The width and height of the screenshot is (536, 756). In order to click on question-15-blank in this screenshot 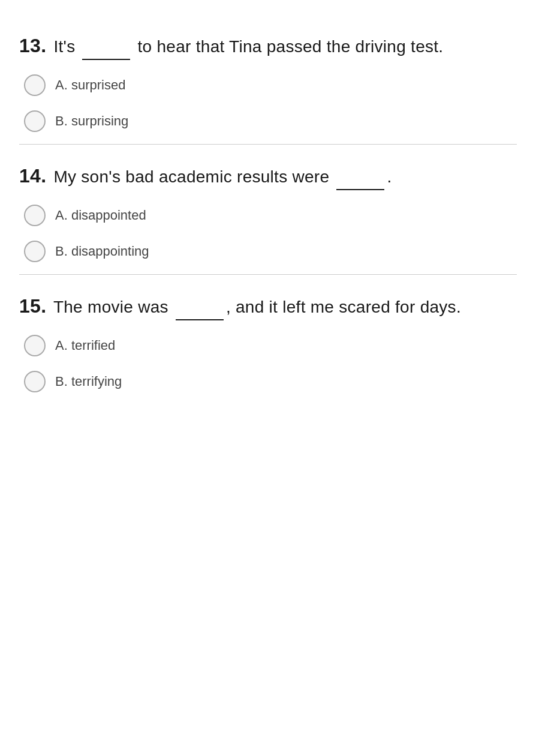, I will do `click(200, 307)`.